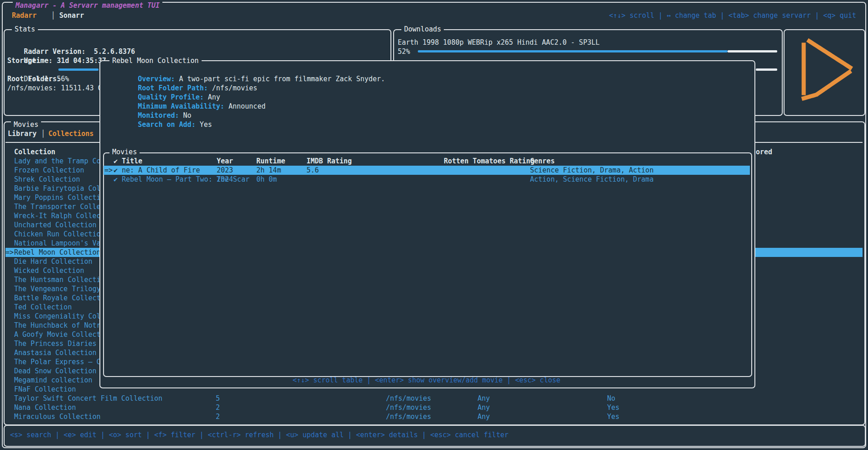 Image resolution: width=868 pixels, height=450 pixels. What do you see at coordinates (56, 353) in the screenshot?
I see `collection-name: Anastasia Collection` at bounding box center [56, 353].